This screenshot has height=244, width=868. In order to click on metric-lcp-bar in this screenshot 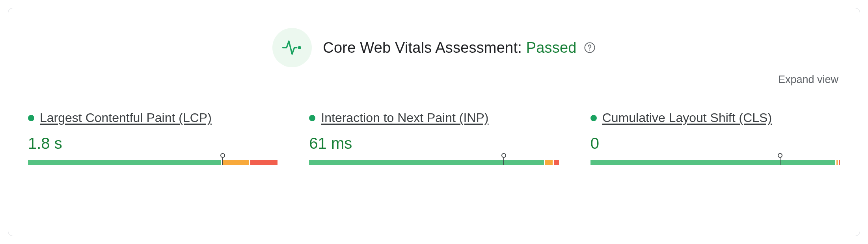, I will do `click(153, 160)`.